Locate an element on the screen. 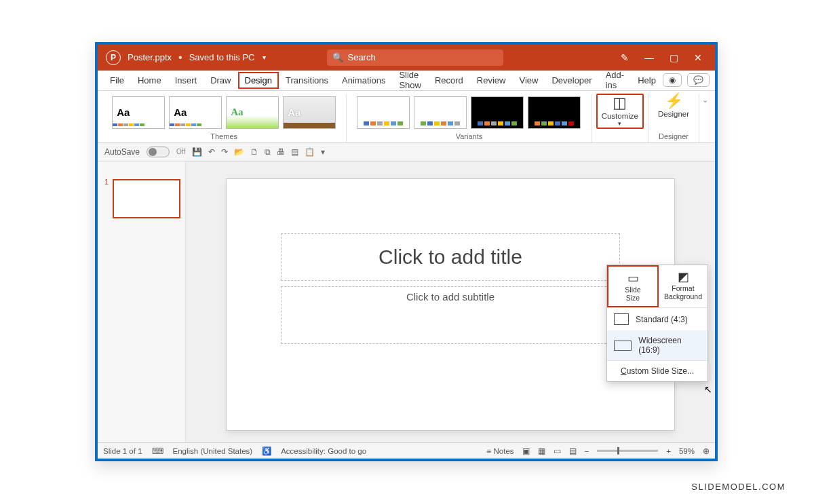 This screenshot has width=814, height=504. format-background-icon: ◩ is located at coordinates (684, 277).